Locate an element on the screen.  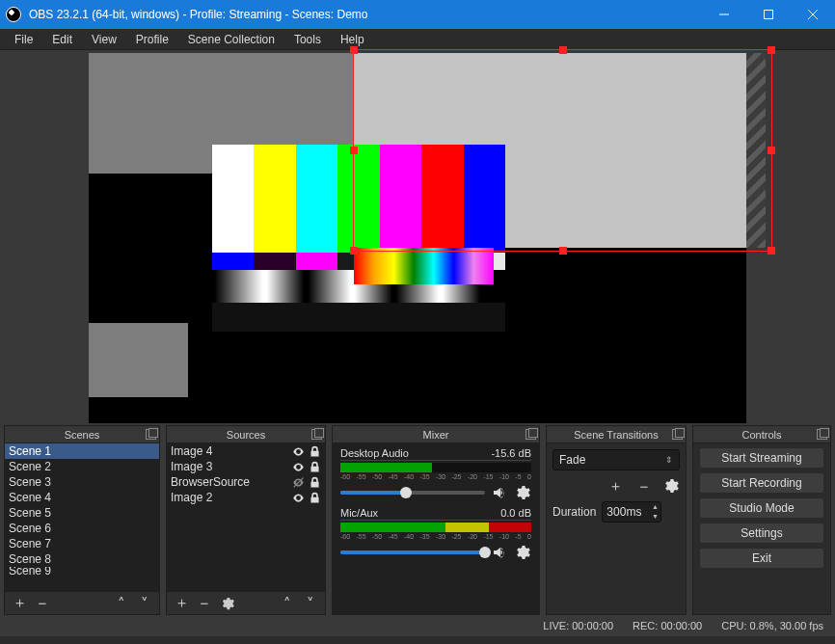
duration-spinner: ▲ ▼ is located at coordinates (632, 512).